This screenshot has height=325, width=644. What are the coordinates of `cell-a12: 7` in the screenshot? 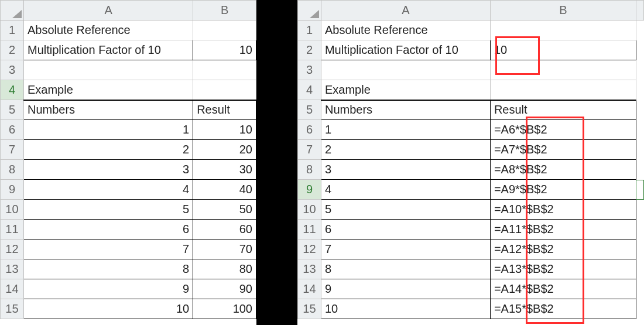 It's located at (108, 249).